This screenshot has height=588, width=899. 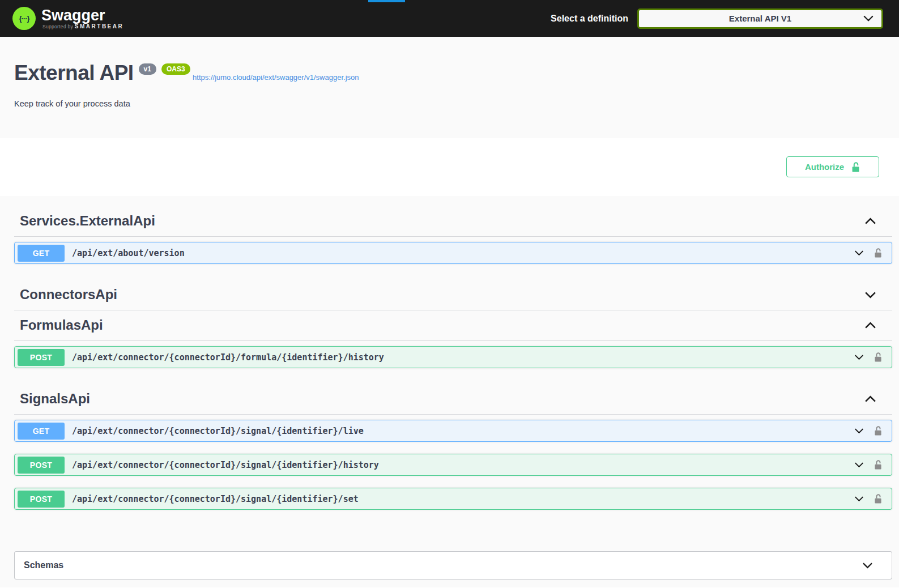 What do you see at coordinates (74, 73) in the screenshot?
I see `api-title: External API` at bounding box center [74, 73].